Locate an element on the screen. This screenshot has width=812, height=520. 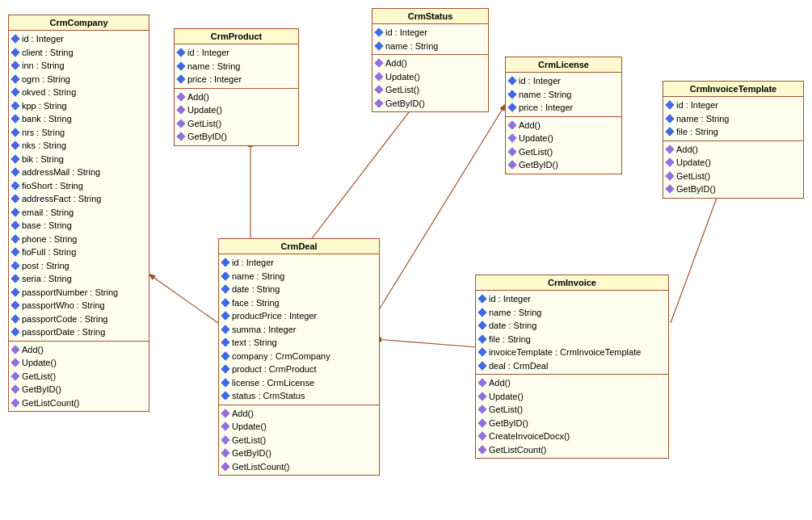
crm-status-methods: Add() Update() GetList() GetByID() is located at coordinates (430, 83).